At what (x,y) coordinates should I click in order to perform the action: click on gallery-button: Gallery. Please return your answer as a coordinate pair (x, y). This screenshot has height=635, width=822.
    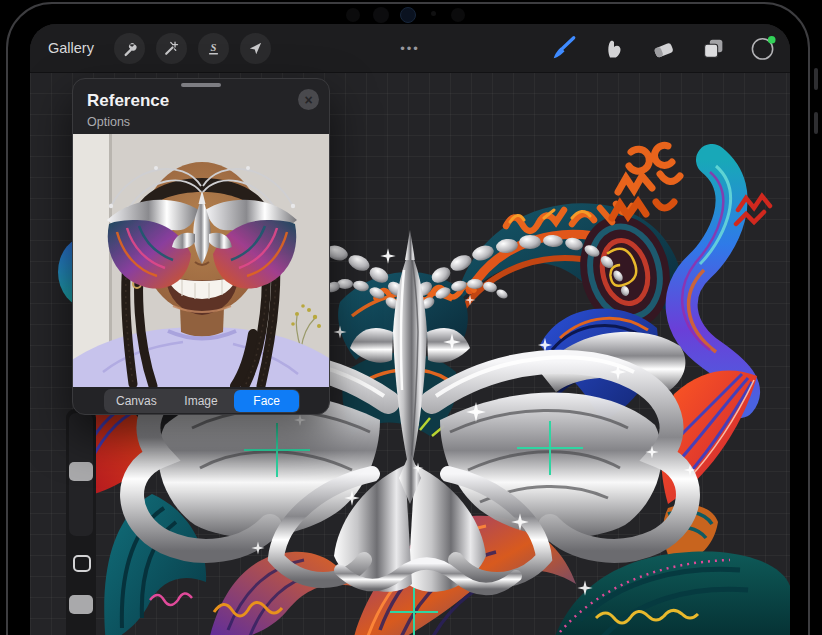
    Looking at the image, I should click on (71, 48).